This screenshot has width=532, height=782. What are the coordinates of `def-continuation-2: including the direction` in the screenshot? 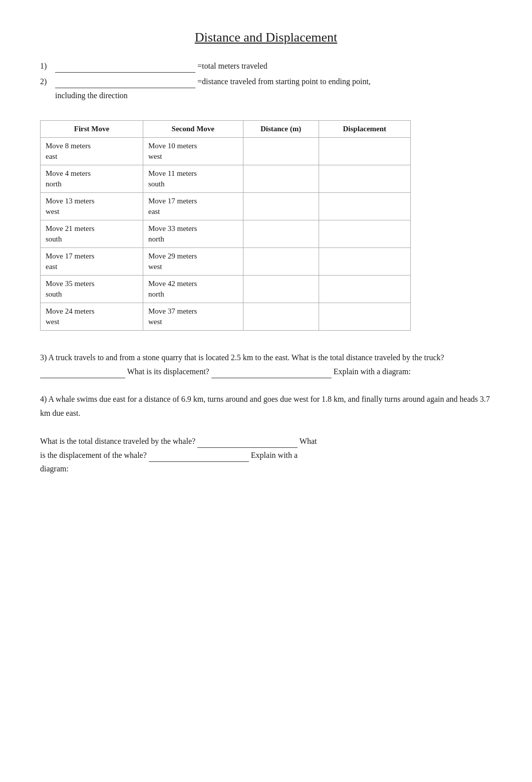 It's located at (266, 96).